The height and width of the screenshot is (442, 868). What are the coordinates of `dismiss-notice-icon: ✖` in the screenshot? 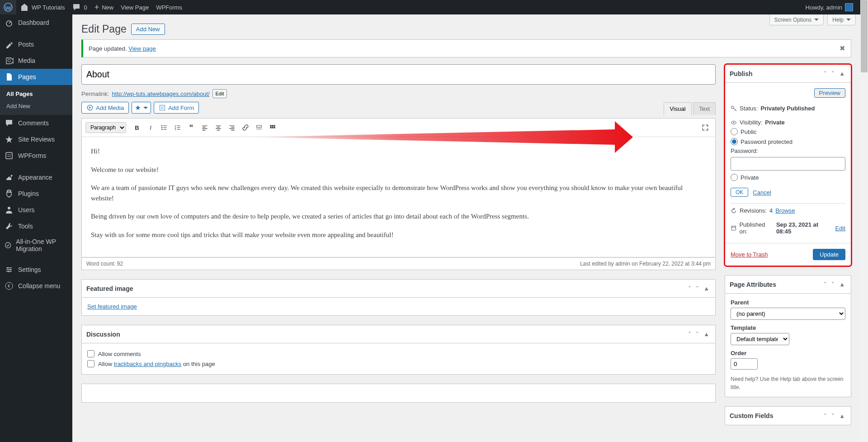 It's located at (843, 48).